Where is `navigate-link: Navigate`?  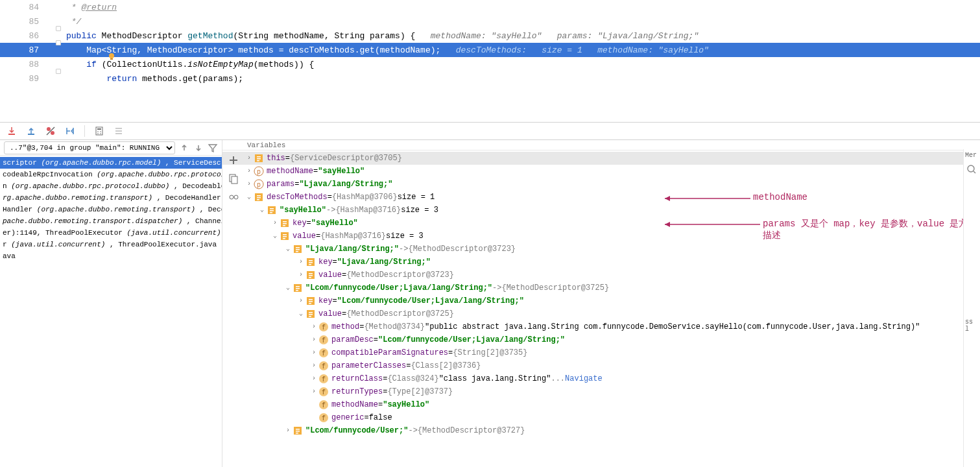
navigate-link: Navigate is located at coordinates (584, 379).